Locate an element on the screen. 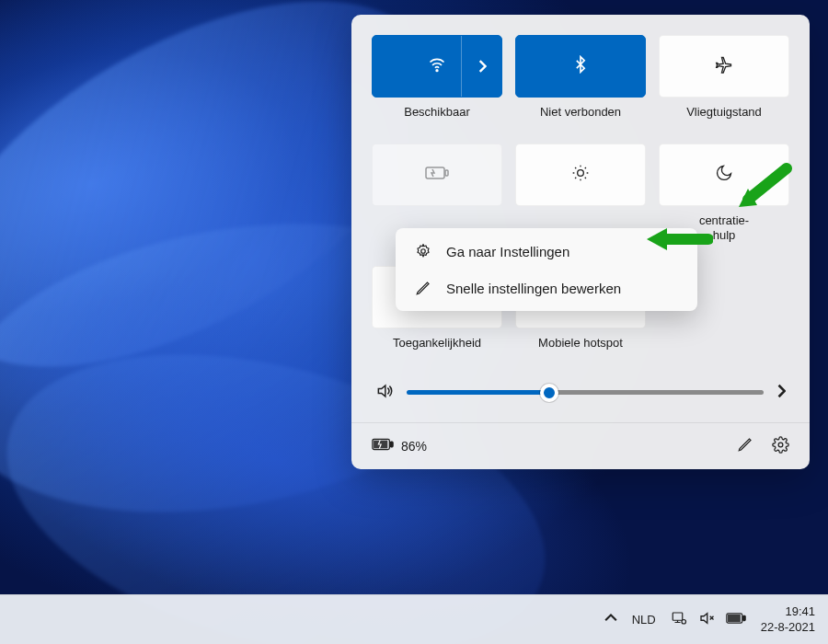  speaker-icon is located at coordinates (385, 393).